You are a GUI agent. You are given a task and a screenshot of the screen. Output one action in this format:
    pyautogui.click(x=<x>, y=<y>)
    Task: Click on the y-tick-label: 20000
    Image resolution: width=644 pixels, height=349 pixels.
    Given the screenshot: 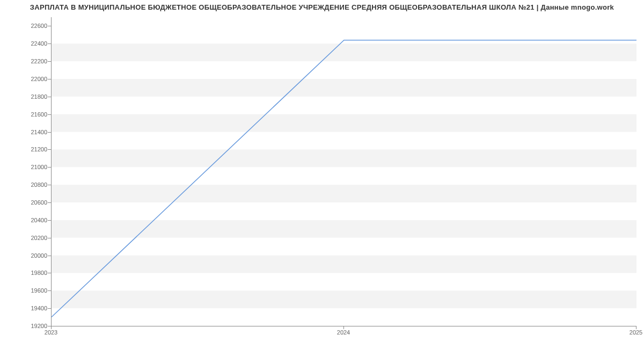 What is the action you would take?
    pyautogui.click(x=34, y=256)
    